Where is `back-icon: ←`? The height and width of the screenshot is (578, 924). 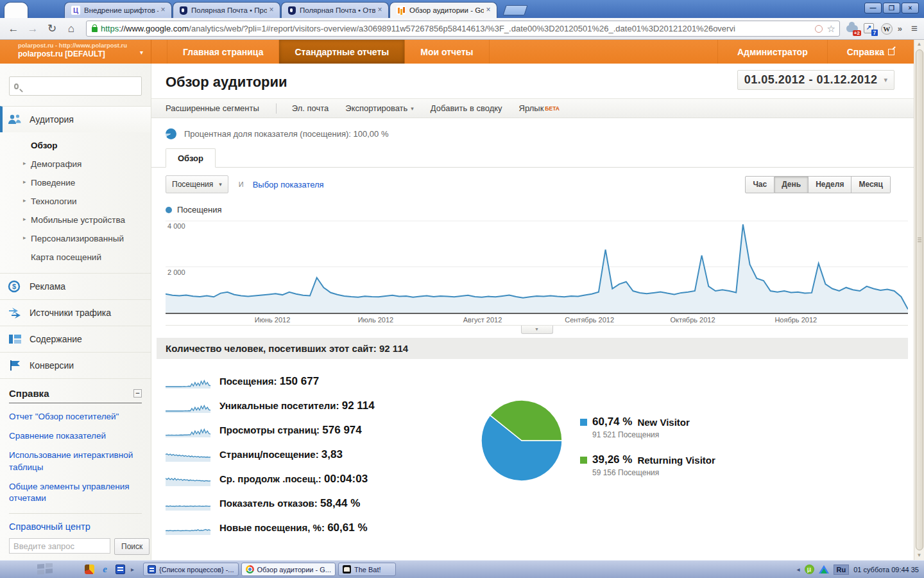
back-icon: ← is located at coordinates (13, 29).